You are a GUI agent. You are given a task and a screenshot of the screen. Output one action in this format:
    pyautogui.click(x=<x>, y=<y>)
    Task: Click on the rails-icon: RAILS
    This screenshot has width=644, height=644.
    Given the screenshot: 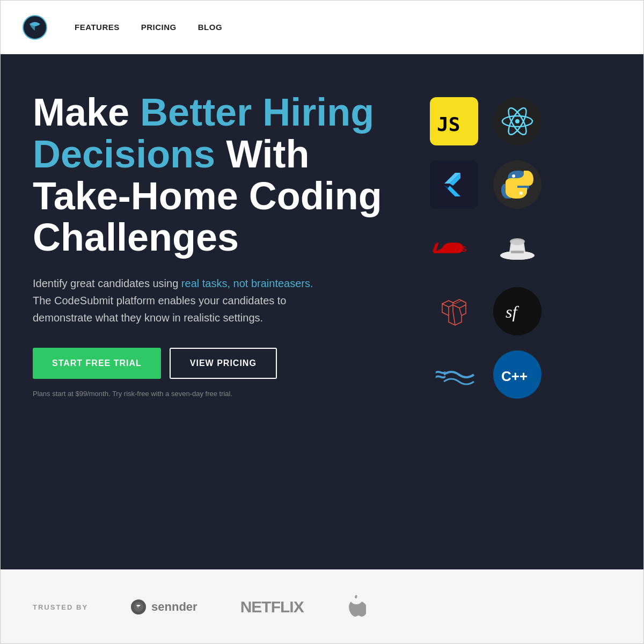 What is the action you would take?
    pyautogui.click(x=454, y=248)
    